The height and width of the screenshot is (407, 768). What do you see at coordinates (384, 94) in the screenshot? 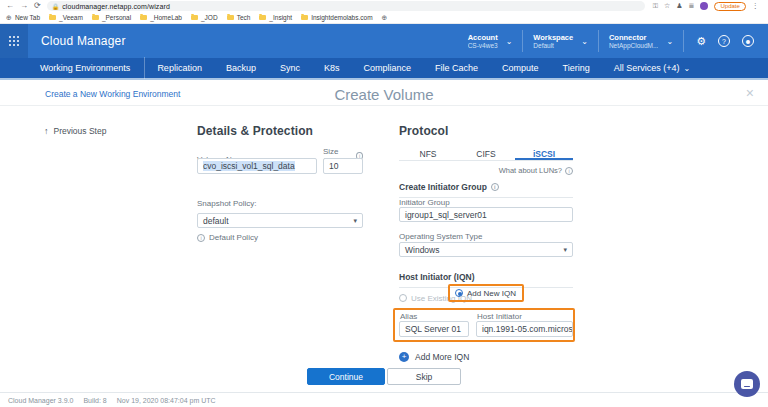
I see `page-title: Create Volume` at bounding box center [384, 94].